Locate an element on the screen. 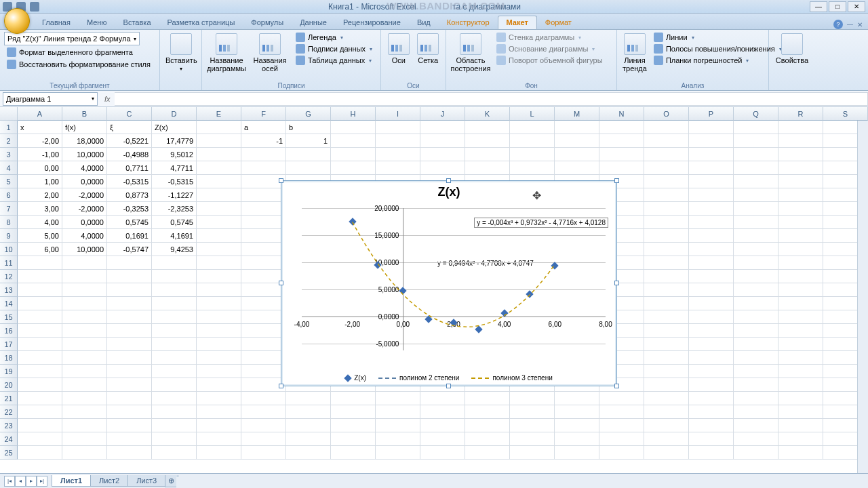 The height and width of the screenshot is (488, 868). properties-button: Свойства is located at coordinates (792, 49).